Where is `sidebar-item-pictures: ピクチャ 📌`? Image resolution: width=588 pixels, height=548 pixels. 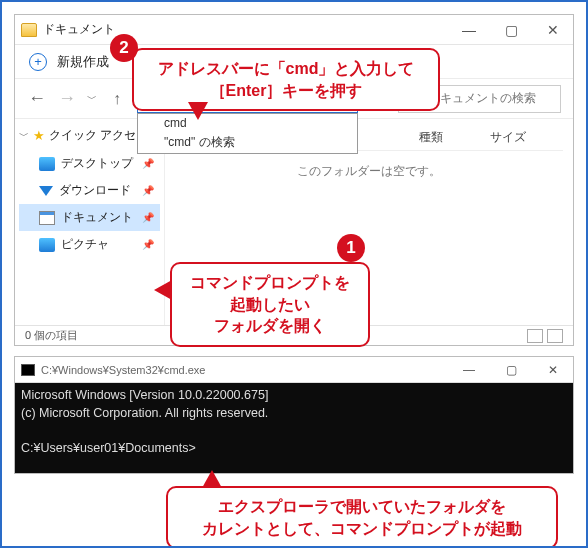
sidebar-item-pictures: ピクチャ 📌 is located at coordinates (90, 244).